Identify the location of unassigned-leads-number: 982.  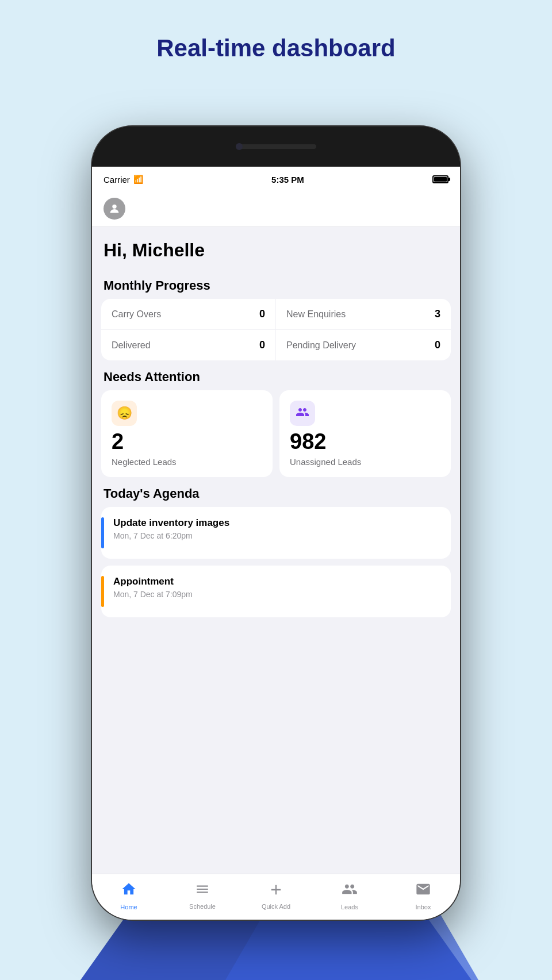
(308, 441).